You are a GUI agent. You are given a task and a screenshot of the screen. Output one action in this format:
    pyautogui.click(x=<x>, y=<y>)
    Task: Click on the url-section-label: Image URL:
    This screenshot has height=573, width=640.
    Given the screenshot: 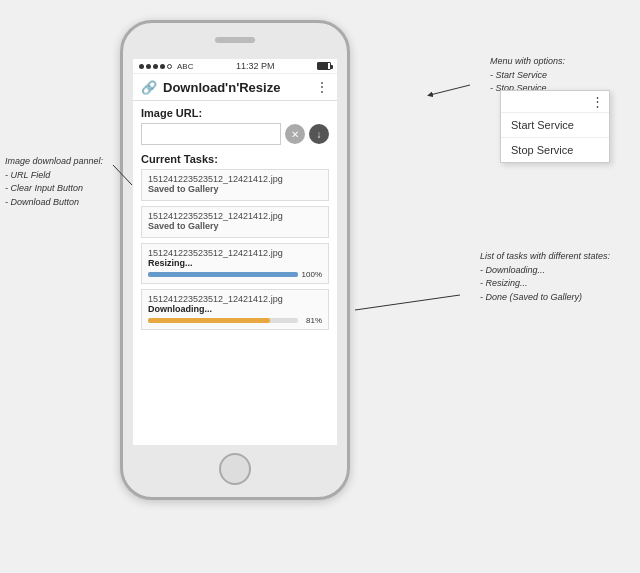 What is the action you would take?
    pyautogui.click(x=235, y=113)
    